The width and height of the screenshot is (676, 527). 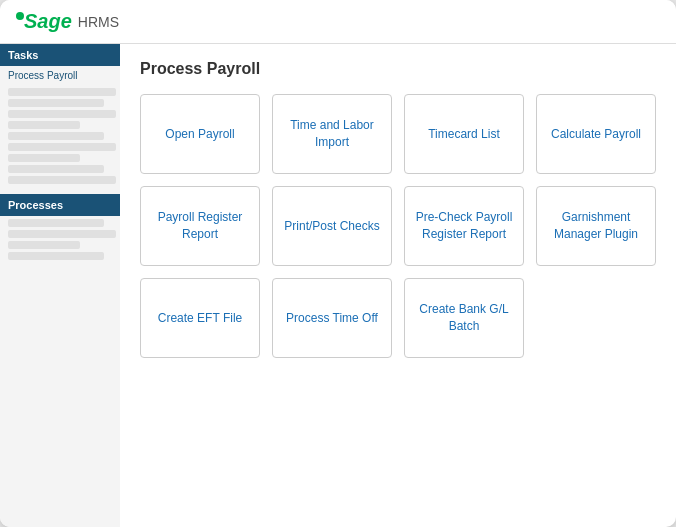 What do you see at coordinates (596, 226) in the screenshot?
I see `process-card-8: Garnishment Manager Plugin` at bounding box center [596, 226].